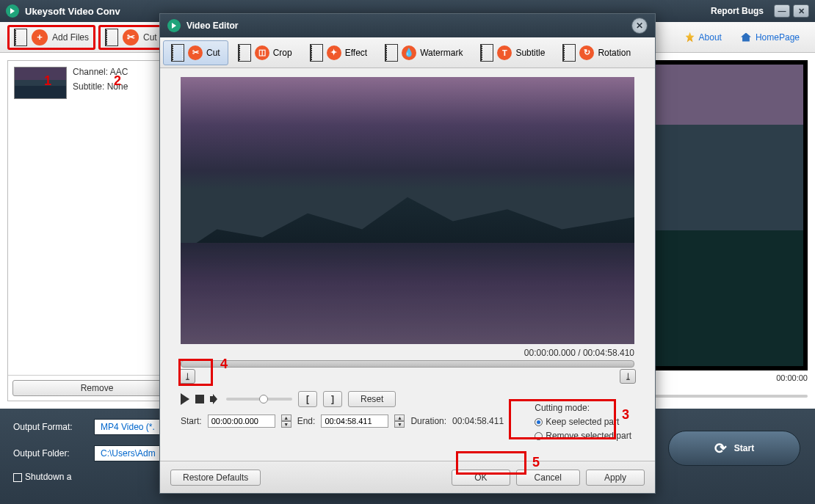  What do you see at coordinates (424, 53) in the screenshot?
I see `tab-watermark: 💧Watermark` at bounding box center [424, 53].